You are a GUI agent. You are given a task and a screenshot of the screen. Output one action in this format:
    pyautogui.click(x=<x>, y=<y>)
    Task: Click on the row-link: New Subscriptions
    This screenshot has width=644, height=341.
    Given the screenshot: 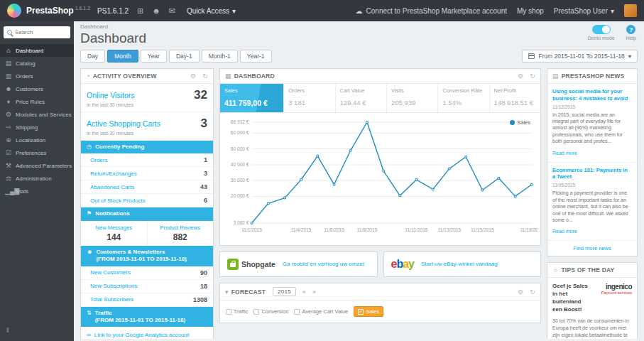 What is the action you would take?
    pyautogui.click(x=114, y=286)
    